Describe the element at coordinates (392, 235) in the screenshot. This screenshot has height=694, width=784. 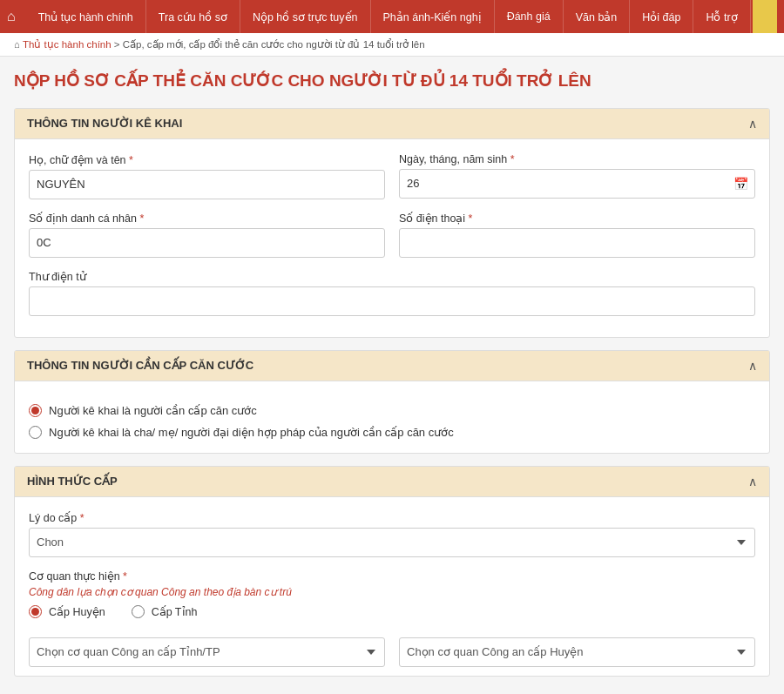
I see `form-row-2: Số định danh cá nhân * Số điện thoại *` at that location.